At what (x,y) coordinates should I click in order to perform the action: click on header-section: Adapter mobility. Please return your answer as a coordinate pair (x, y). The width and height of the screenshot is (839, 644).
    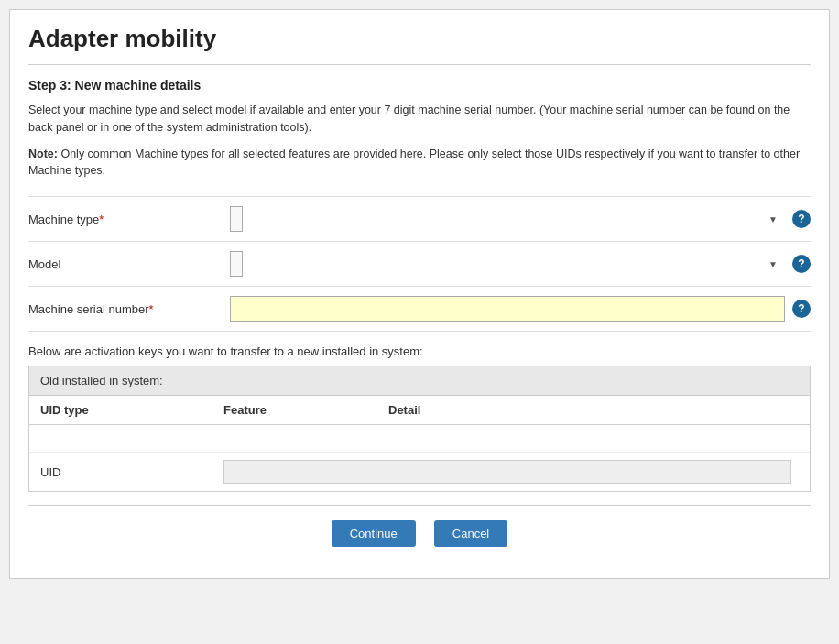
    Looking at the image, I should click on (420, 38).